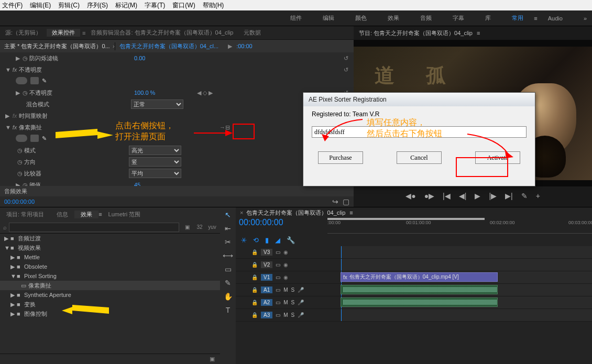 Image resolution: width=592 pixels, height=364 pixels. I want to click on menu-sequence: 序列(S), so click(97, 5).